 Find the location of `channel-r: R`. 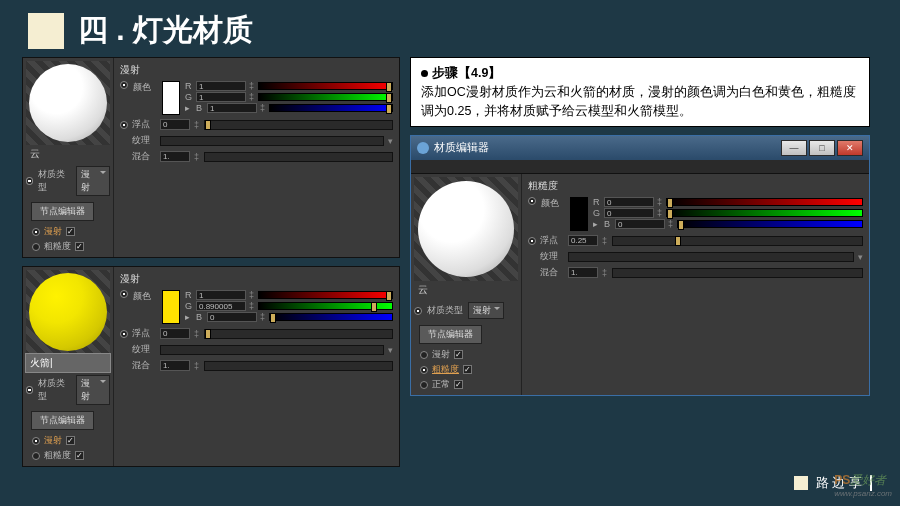

channel-r: R is located at coordinates (189, 86).